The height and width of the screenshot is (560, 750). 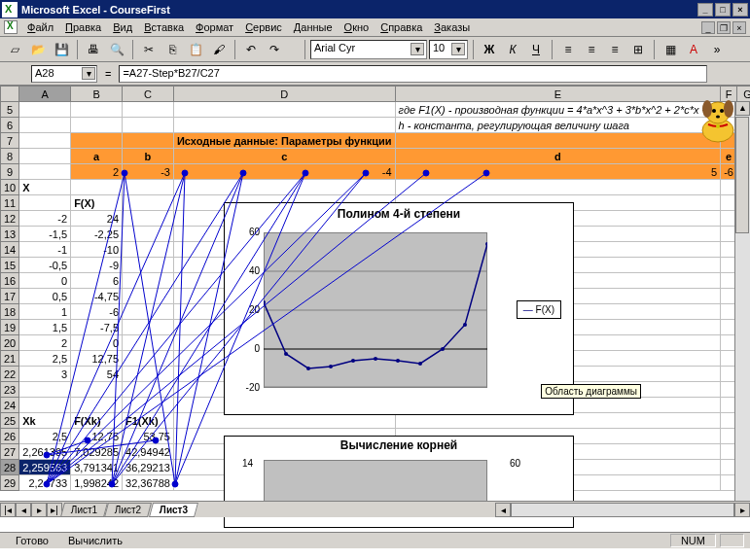 What do you see at coordinates (45, 110) in the screenshot?
I see `cell-A5` at bounding box center [45, 110].